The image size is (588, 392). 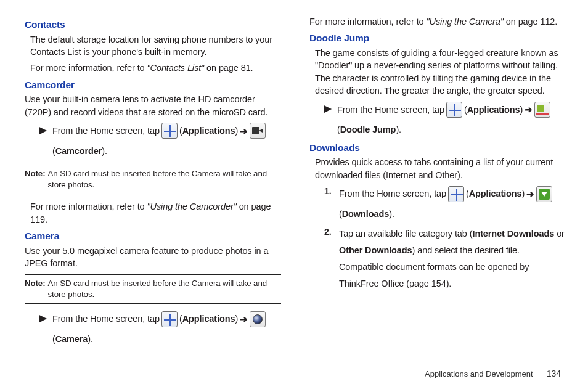 I want to click on downloads-s2: Tap an available file category tab (Inte…, so click(x=452, y=259).